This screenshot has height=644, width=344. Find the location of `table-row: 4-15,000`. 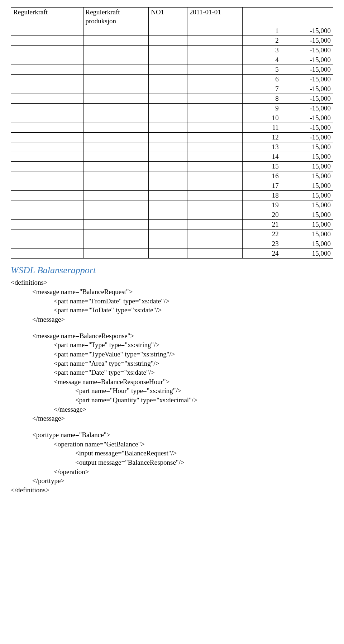

table-row: 4-15,000 is located at coordinates (172, 60).